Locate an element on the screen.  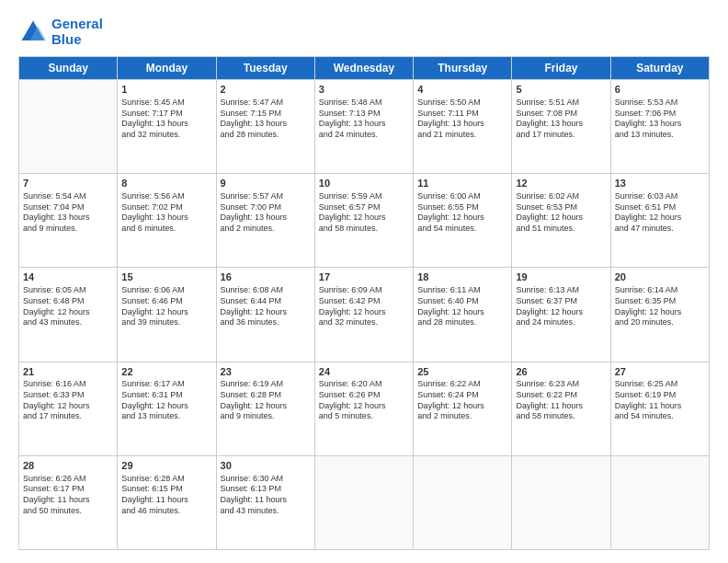
weekday-monday: Monday is located at coordinates (167, 68).